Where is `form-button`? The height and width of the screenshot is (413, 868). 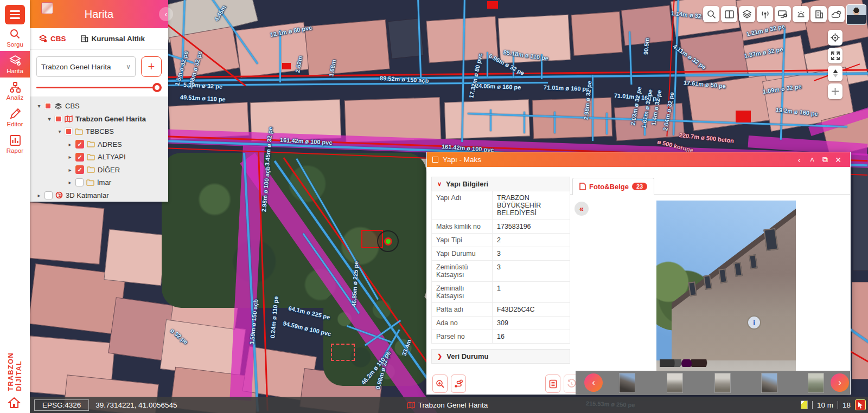 form-button is located at coordinates (553, 384).